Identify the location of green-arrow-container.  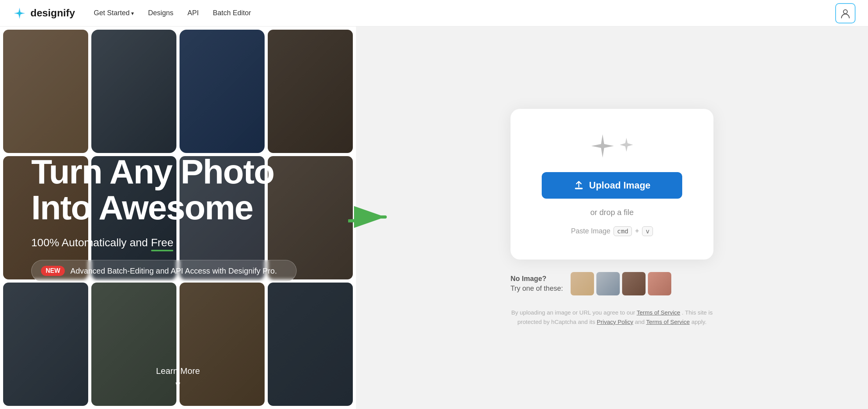
(372, 218).